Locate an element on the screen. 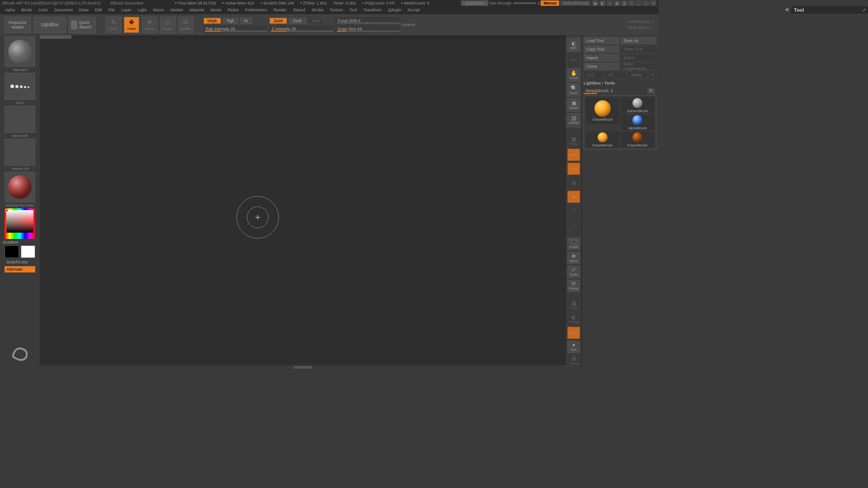 The image size is (868, 488). zoom-button: 🔍Zoom is located at coordinates (574, 90).